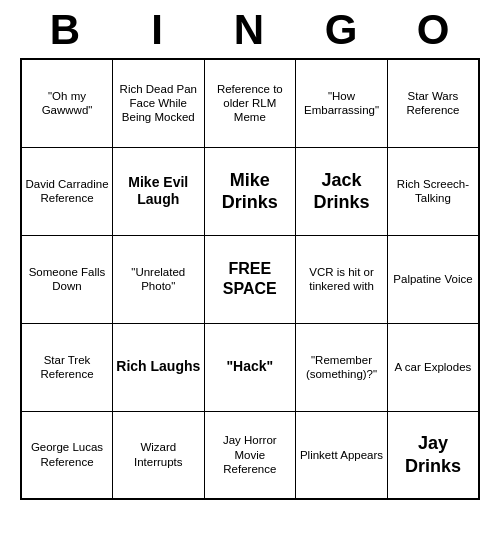 This screenshot has width=500, height=544. What do you see at coordinates (433, 367) in the screenshot?
I see `cell-r3-c4: A car Explodes` at bounding box center [433, 367].